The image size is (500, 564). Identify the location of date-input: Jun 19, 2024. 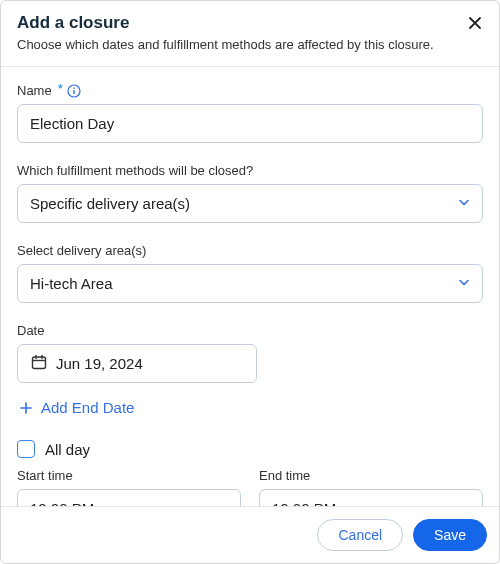
(137, 364).